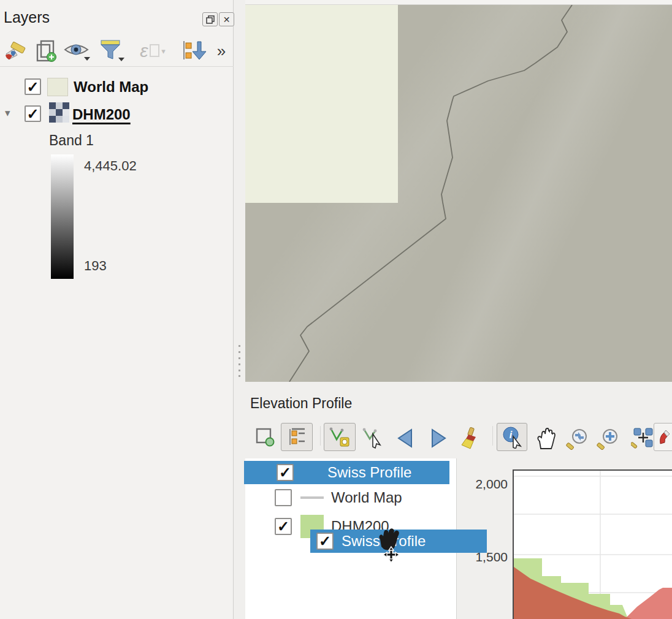 Image resolution: width=672 pixels, height=619 pixels. What do you see at coordinates (373, 438) in the screenshot?
I see `capture-from-feature-icon` at bounding box center [373, 438].